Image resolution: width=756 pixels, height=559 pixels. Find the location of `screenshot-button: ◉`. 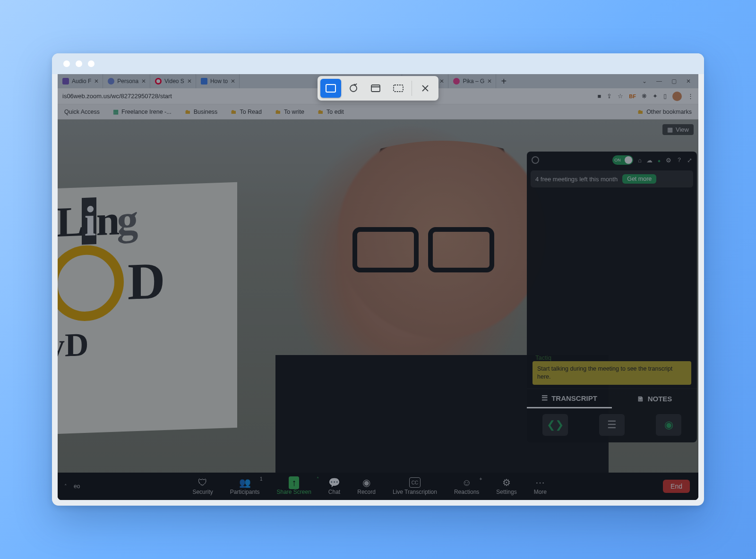

screenshot-button: ◉ is located at coordinates (669, 425).